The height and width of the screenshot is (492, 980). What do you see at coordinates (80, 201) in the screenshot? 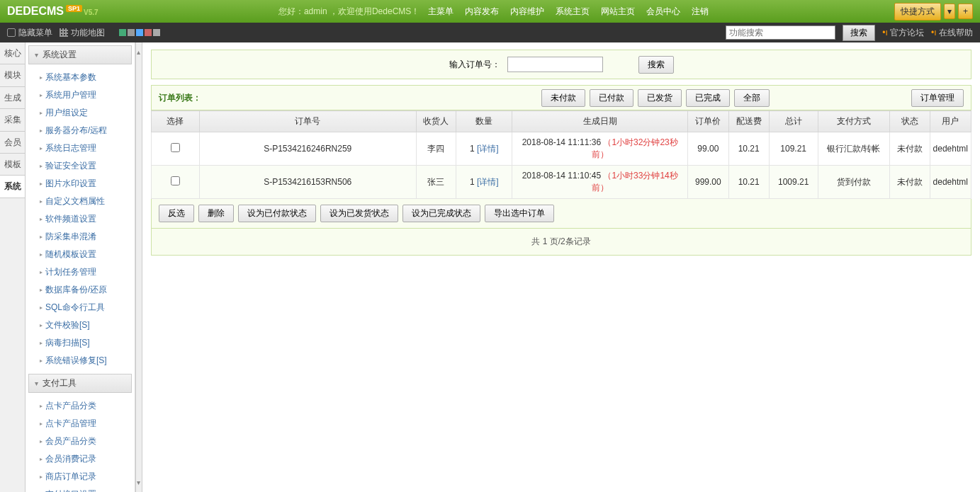
I see `sidebar-item: 自定义文档属性` at bounding box center [80, 201].